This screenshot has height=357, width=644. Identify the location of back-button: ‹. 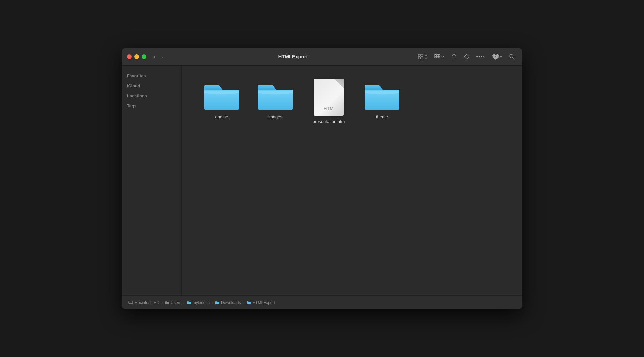
(155, 57).